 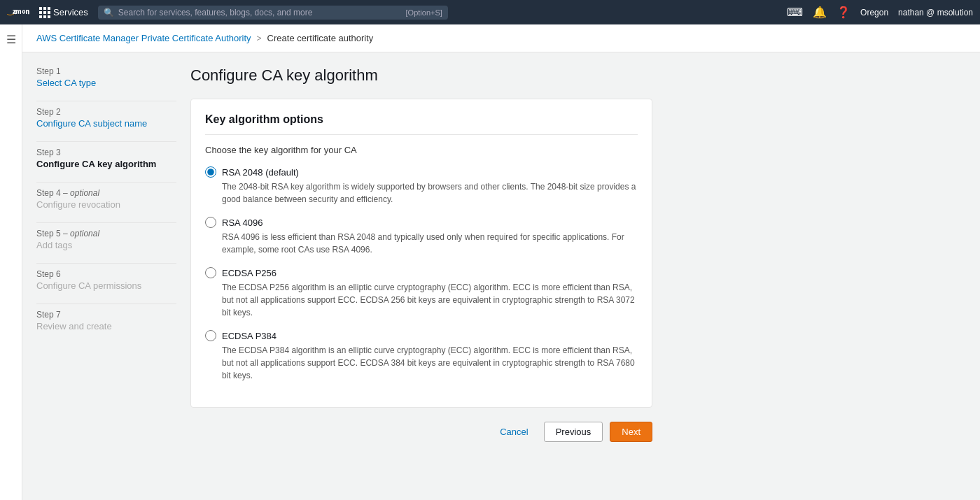 What do you see at coordinates (106, 245) in the screenshot?
I see `step-5-name: Add tags` at bounding box center [106, 245].